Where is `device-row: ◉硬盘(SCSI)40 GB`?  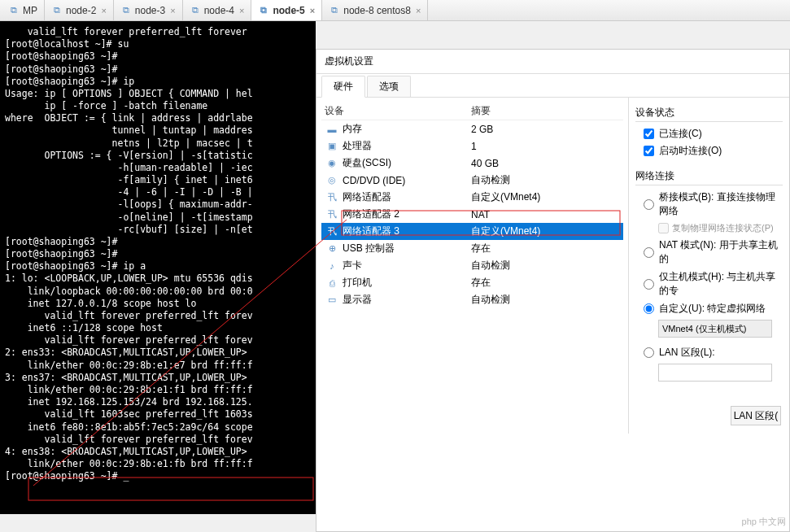 device-row: ◉硬盘(SCSI)40 GB is located at coordinates (472, 163).